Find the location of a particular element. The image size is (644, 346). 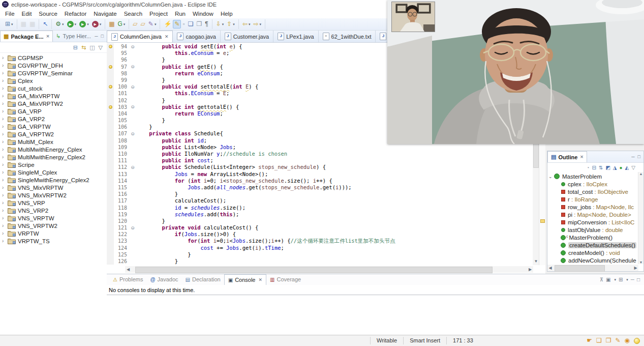

menu-search: Search is located at coordinates (133, 14).